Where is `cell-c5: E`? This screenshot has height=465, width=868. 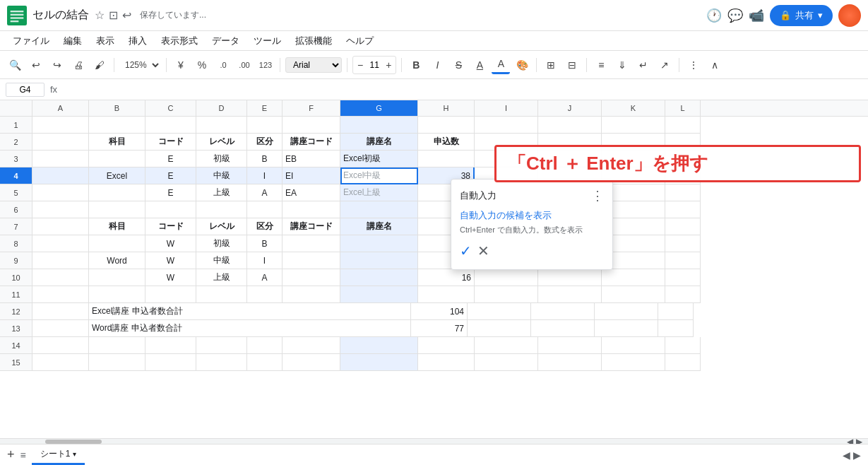
cell-c5: E is located at coordinates (171, 193).